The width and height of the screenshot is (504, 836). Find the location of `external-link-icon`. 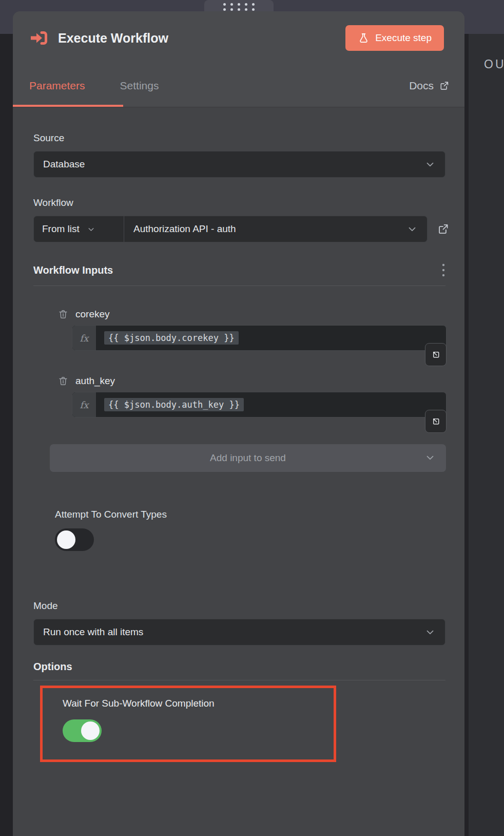

external-link-icon is located at coordinates (444, 86).